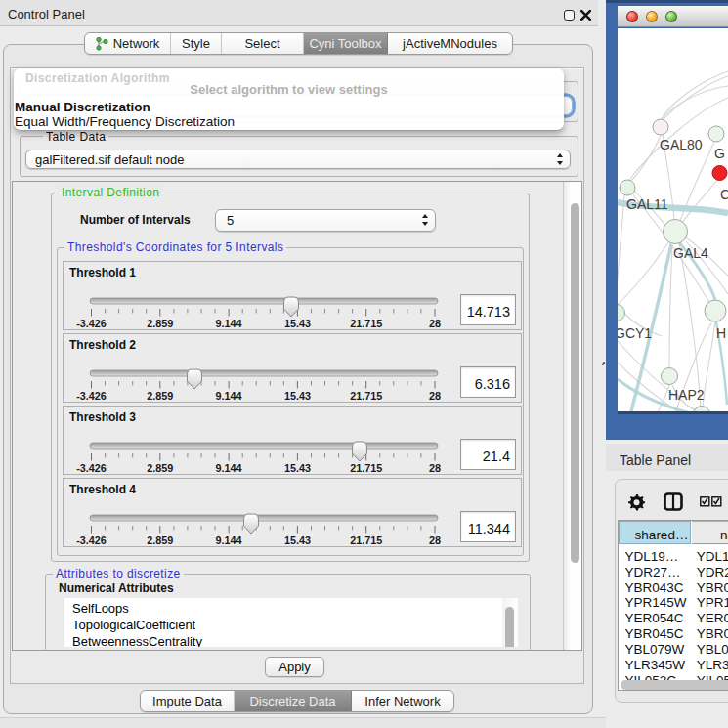 This screenshot has height=728, width=728. What do you see at coordinates (635, 333) in the screenshot?
I see `svg-text: GCY1` at bounding box center [635, 333].